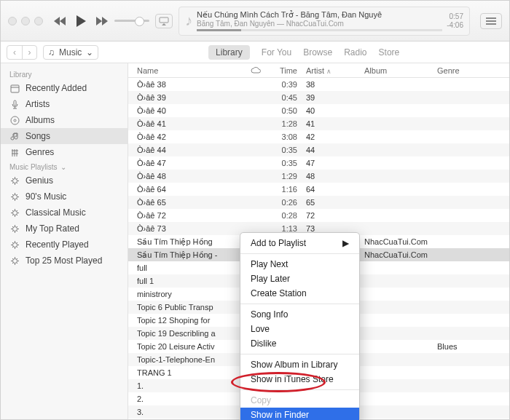 This screenshot has width=510, height=420. What do you see at coordinates (189, 333) in the screenshot?
I see `track-name: Topic 19 Describling a` at bounding box center [189, 333].